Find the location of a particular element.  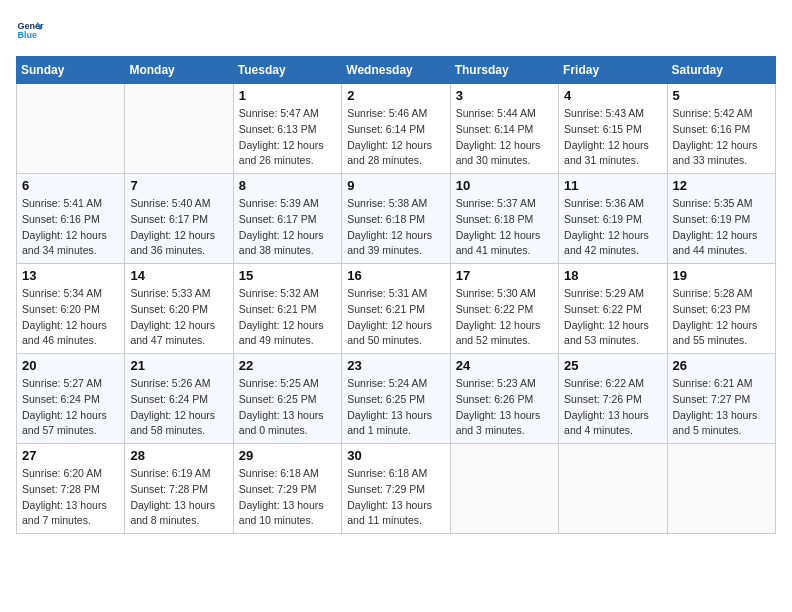

day-number: 10 is located at coordinates (504, 186).